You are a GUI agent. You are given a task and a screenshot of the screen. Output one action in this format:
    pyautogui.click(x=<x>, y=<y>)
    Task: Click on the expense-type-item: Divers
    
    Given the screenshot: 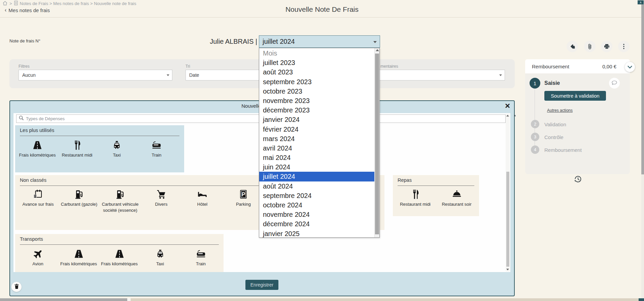 What is the action you would take?
    pyautogui.click(x=161, y=201)
    